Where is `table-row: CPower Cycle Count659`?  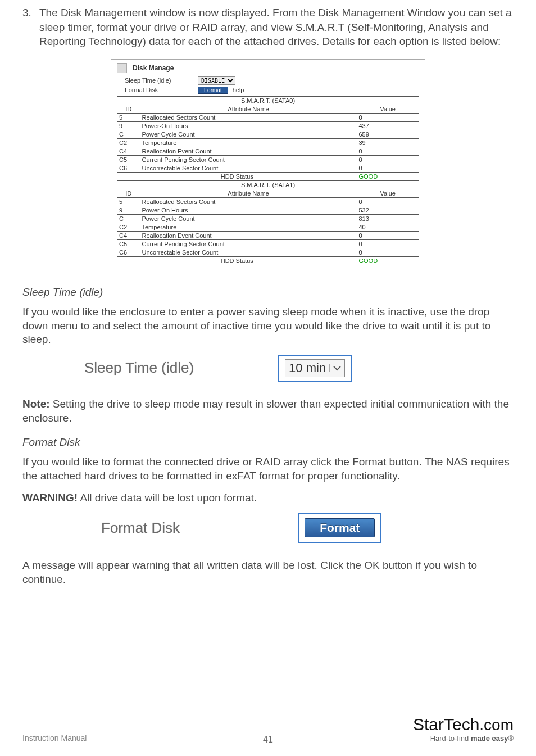
table-row: CPower Cycle Count659 is located at coordinates (268, 134).